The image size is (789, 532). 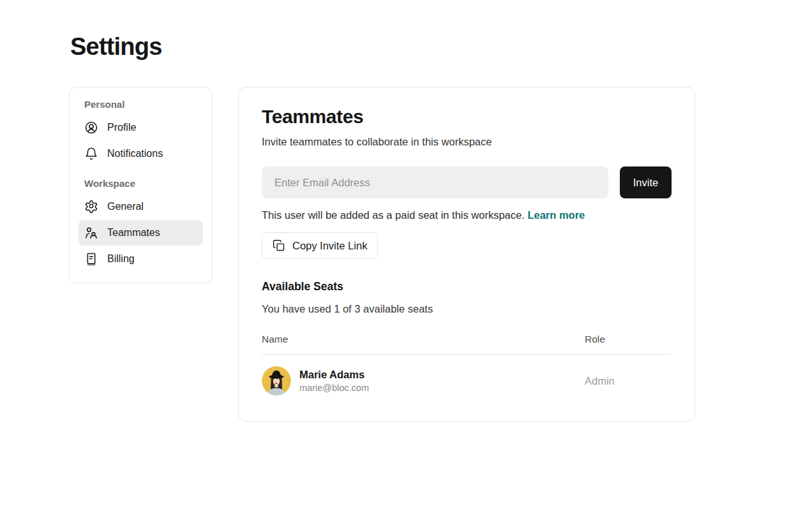 I want to click on bell-icon, so click(x=91, y=154).